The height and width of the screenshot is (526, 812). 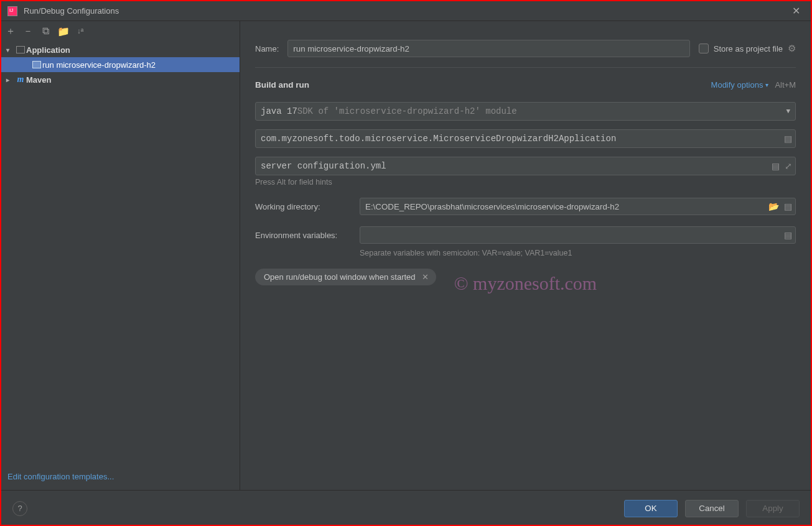 I want to click on store-project-checkbox, so click(x=704, y=48).